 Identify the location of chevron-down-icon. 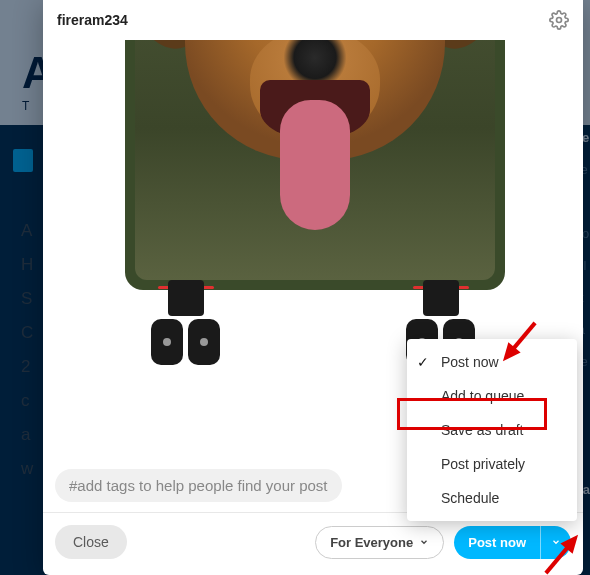
(424, 542).